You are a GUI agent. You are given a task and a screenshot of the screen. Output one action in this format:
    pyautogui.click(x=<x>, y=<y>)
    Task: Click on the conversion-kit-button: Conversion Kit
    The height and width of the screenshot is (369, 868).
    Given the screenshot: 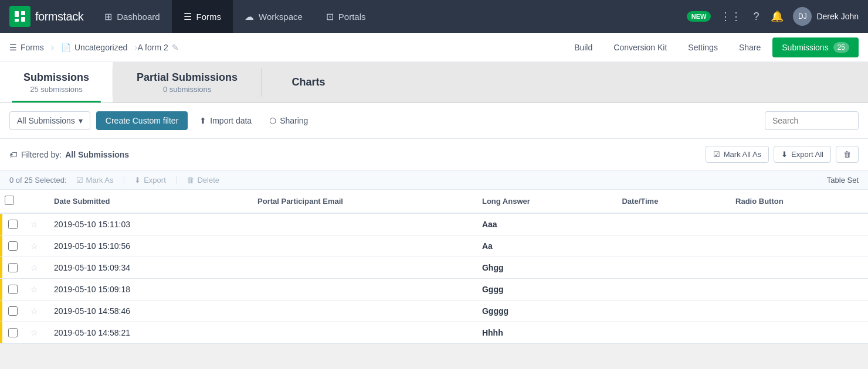 What is the action you would take?
    pyautogui.click(x=640, y=47)
    